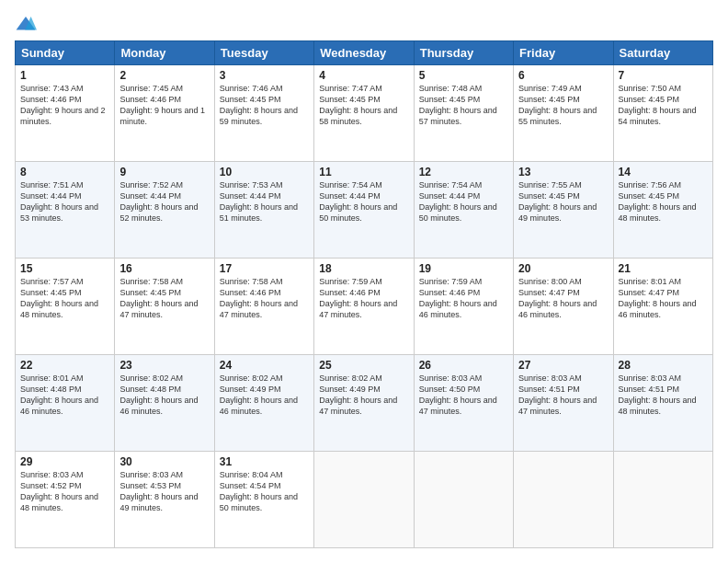 The image size is (728, 563). Describe the element at coordinates (664, 172) in the screenshot. I see `day-number: 14` at that location.